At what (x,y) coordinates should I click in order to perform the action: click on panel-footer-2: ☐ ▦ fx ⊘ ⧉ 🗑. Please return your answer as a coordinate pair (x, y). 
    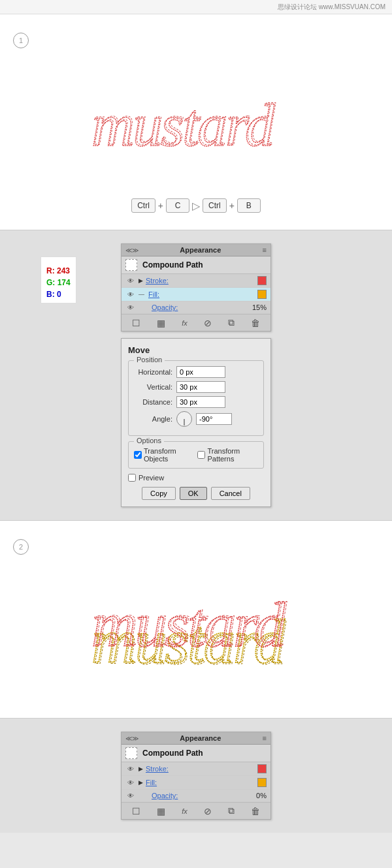
    Looking at the image, I should click on (196, 811).